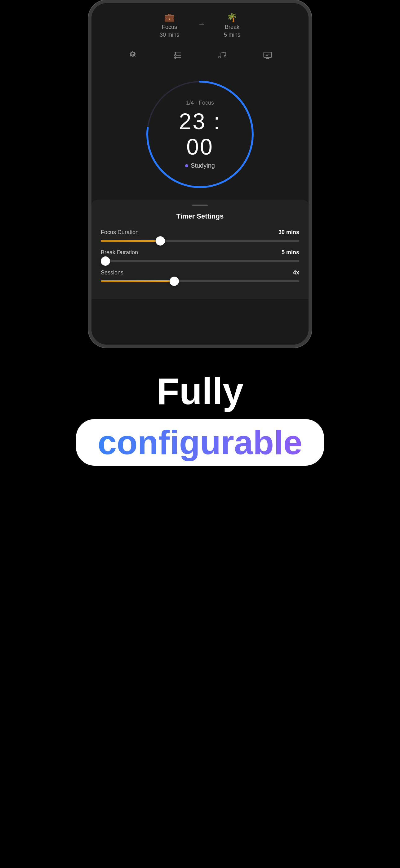 The image size is (400, 868). What do you see at coordinates (200, 276) in the screenshot?
I see `sessions-section: Sessions 4x` at bounding box center [200, 276].